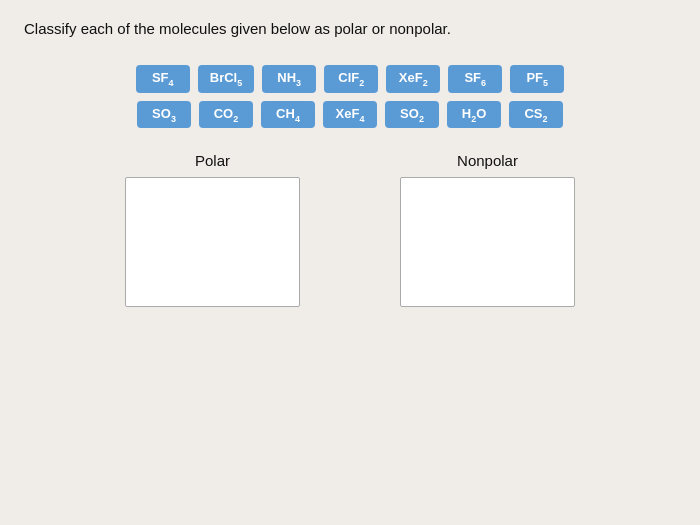  I want to click on nonpolar-drop-zone, so click(488, 242).